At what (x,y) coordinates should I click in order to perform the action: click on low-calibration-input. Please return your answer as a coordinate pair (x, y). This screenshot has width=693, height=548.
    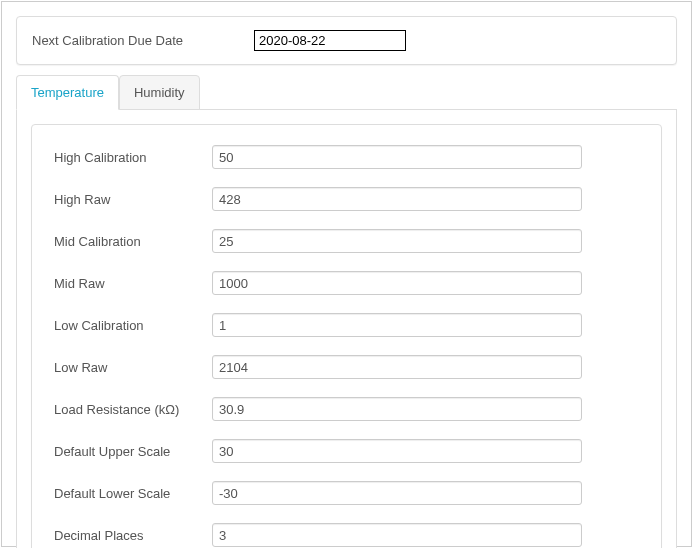
    Looking at the image, I should click on (397, 325).